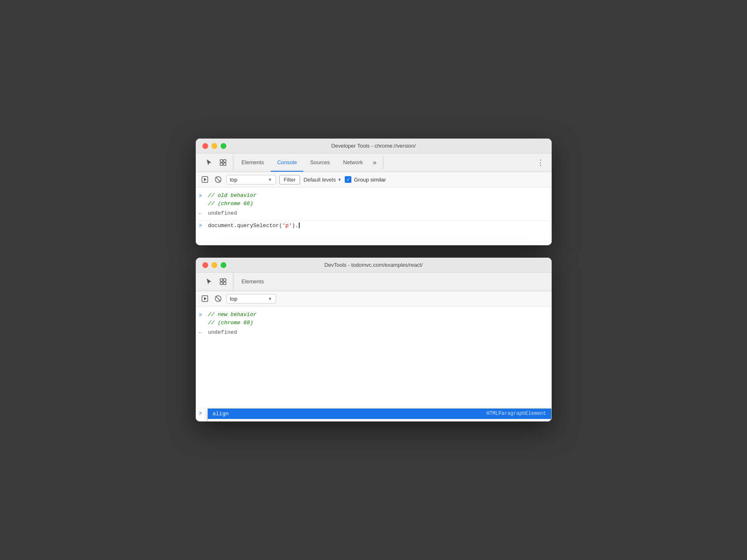 The image size is (747, 560). Describe the element at coordinates (380, 415) in the screenshot. I see `autocomplete-dropdown: align HTMLParagraphElement constructor a…` at that location.